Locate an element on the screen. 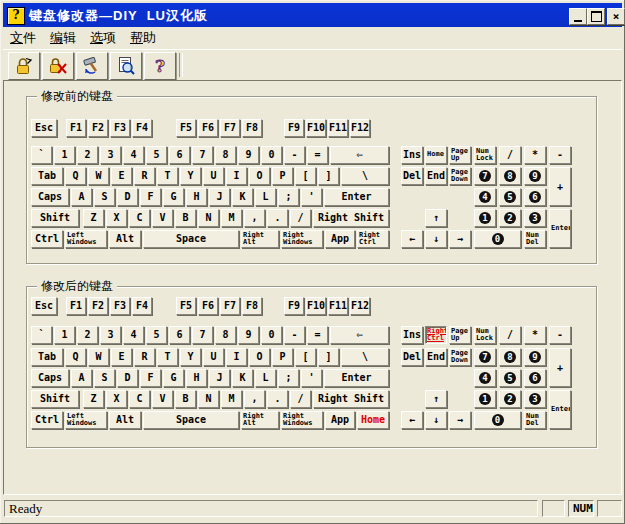  key-k: K is located at coordinates (242, 378).